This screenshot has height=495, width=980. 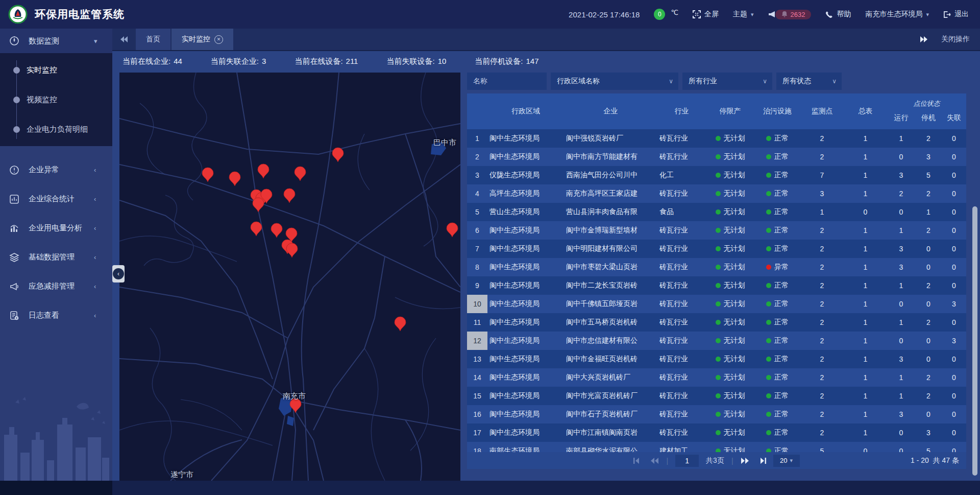 I want to click on table-row: 5营山生态环境局营山县润丰肉食品有限食品无计划正常10010, so click(x=717, y=212).